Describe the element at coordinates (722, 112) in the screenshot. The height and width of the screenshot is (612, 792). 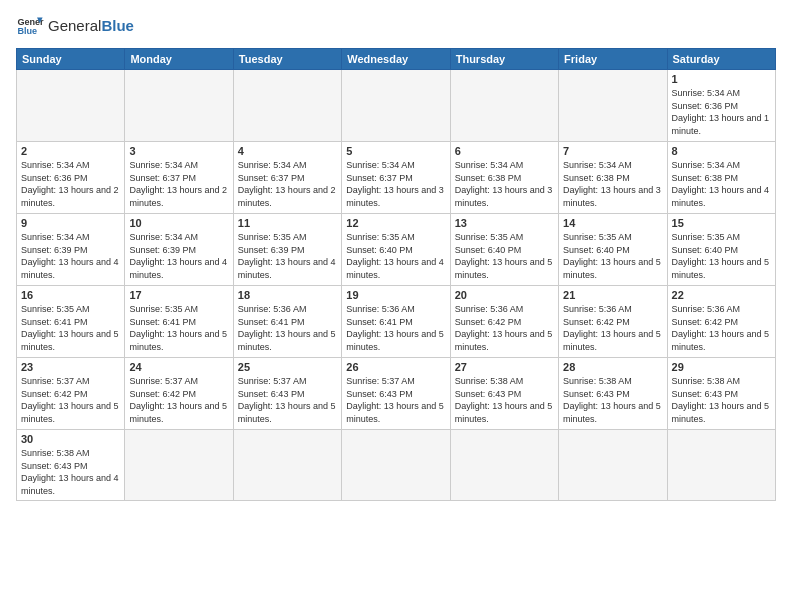
I see `day-info: Sunrise: 5:34 AM Sunset: 6:36 PM Dayligh…` at that location.